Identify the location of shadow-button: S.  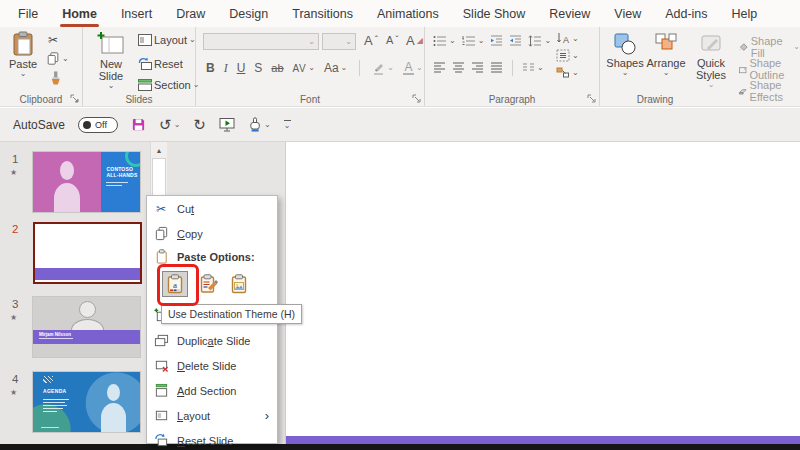
(258, 68).